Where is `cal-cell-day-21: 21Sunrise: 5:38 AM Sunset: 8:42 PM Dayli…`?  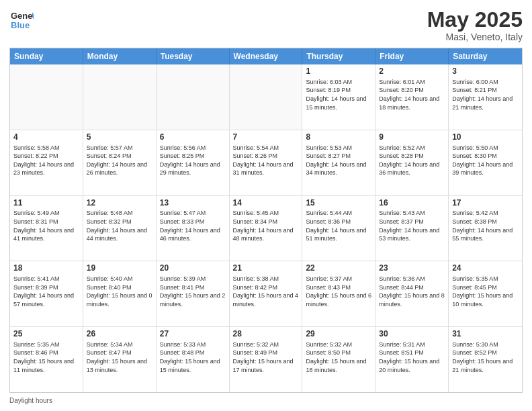
cal-cell-day-21: 21Sunrise: 5:38 AM Sunset: 8:42 PM Dayli… is located at coordinates (266, 294).